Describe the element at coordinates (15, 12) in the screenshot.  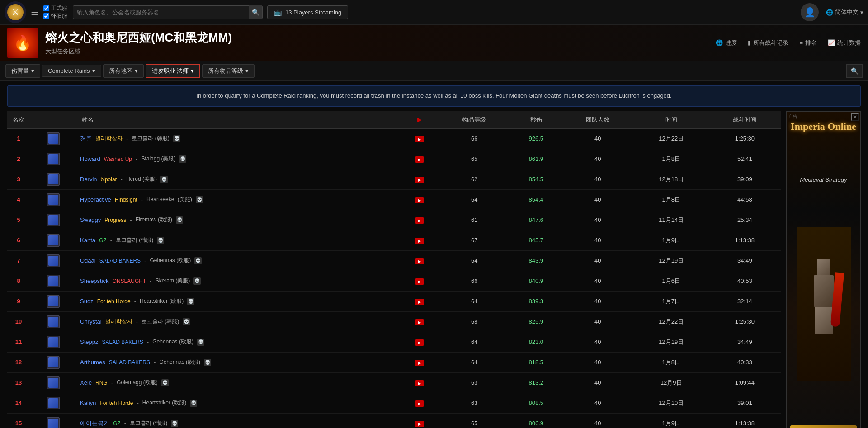
I see `site-logo: ⚔` at that location.